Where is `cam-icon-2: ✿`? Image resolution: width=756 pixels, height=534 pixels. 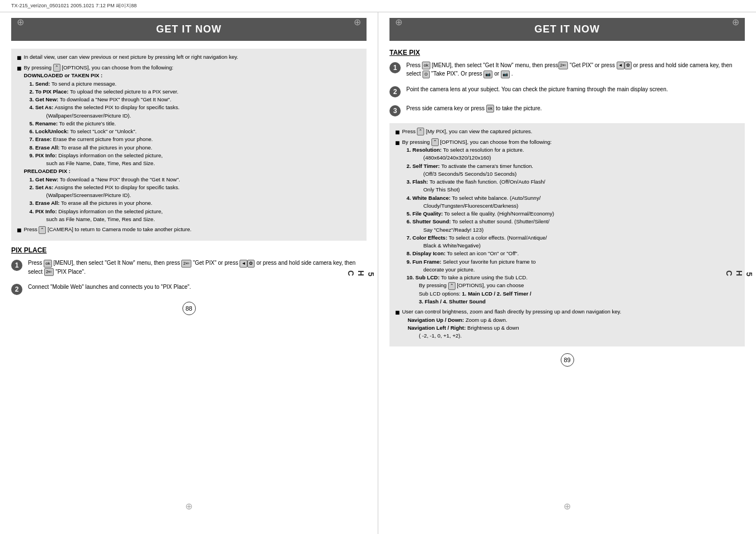 cam-icon-2: ✿ is located at coordinates (251, 264).